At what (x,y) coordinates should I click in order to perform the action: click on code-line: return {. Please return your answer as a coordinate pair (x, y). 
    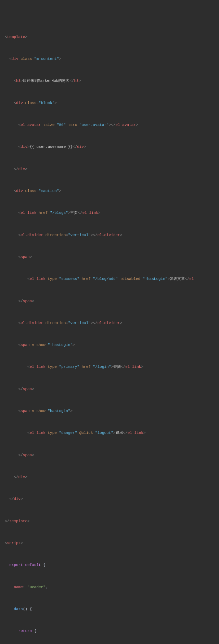
    Looking at the image, I should click on (110, 631).